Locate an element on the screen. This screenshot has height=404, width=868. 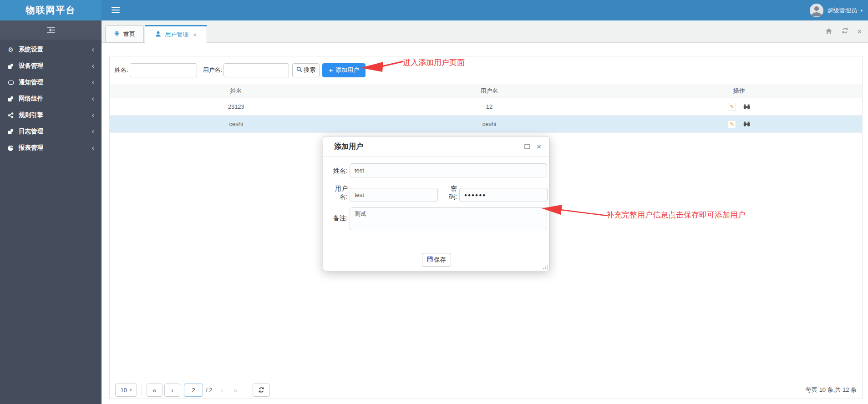
search-toolbar: 姓名: 用户名: 搜索 + 添加用户 is located at coordinates (486, 70).